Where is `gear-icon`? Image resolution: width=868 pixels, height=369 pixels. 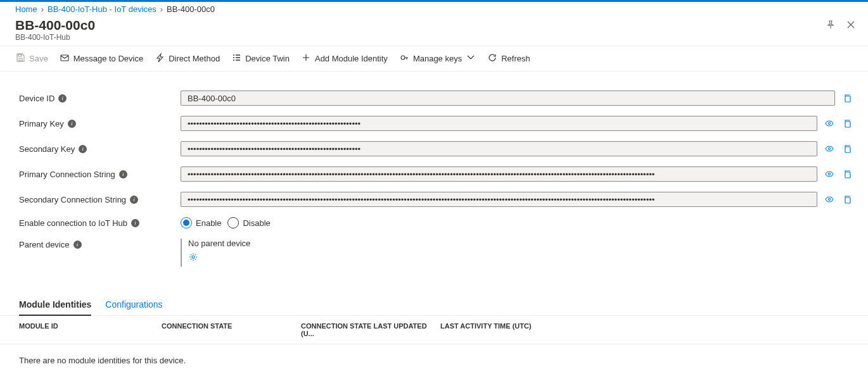 gear-icon is located at coordinates (193, 260).